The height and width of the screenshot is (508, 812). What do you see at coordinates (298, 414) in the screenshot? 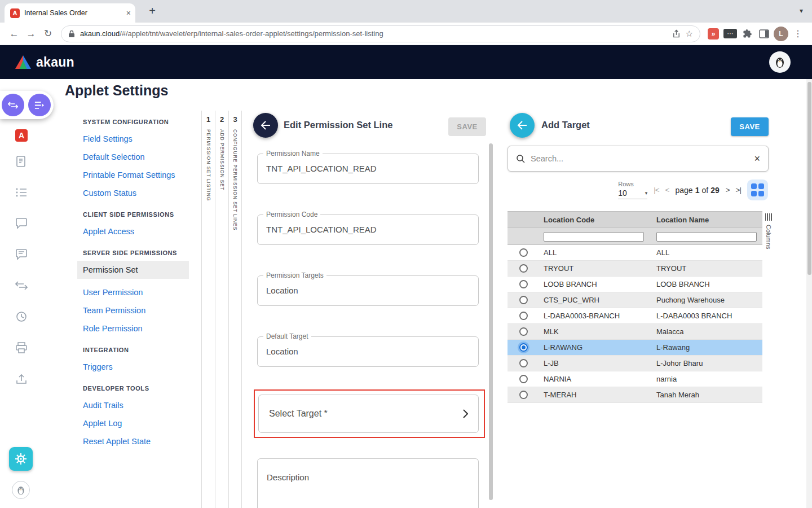
I see `select-target-label: Select Target *` at bounding box center [298, 414].